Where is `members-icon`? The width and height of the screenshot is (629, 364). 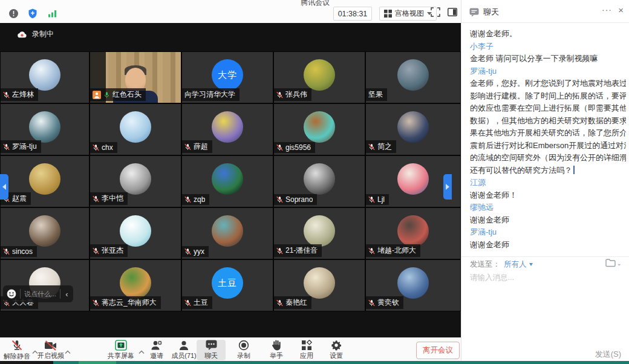
members-icon is located at coordinates (184, 345).